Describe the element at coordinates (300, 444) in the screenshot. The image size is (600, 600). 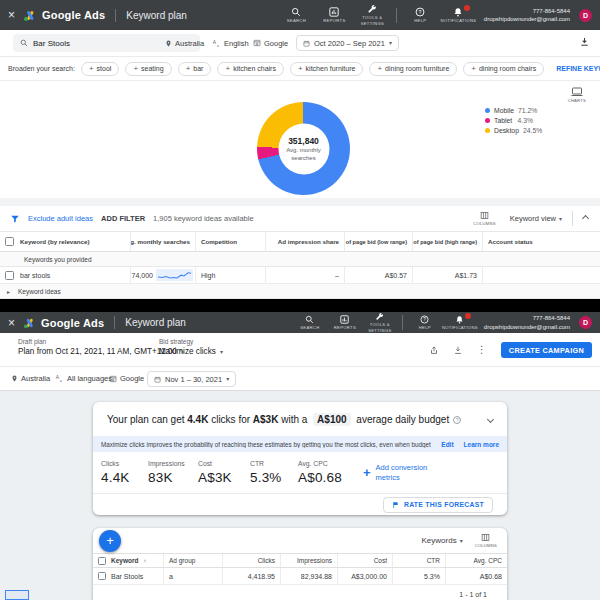
I see `bid-strategy-info-strip: Maximize clicks improves the probability…` at that location.